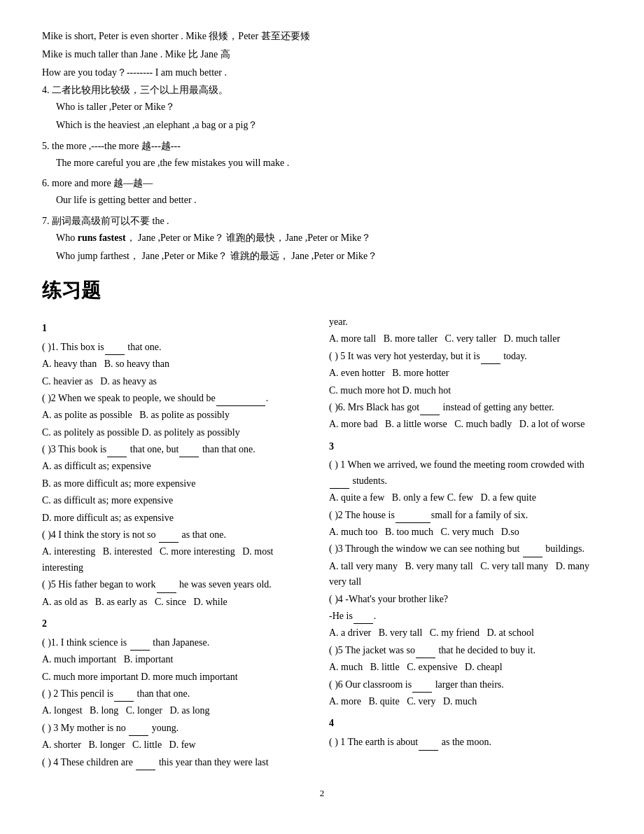 This screenshot has height=834, width=644. What do you see at coordinates (465, 549) in the screenshot?
I see `r3_3-text: ( )3 Through the window we can see nothi…` at bounding box center [465, 549].